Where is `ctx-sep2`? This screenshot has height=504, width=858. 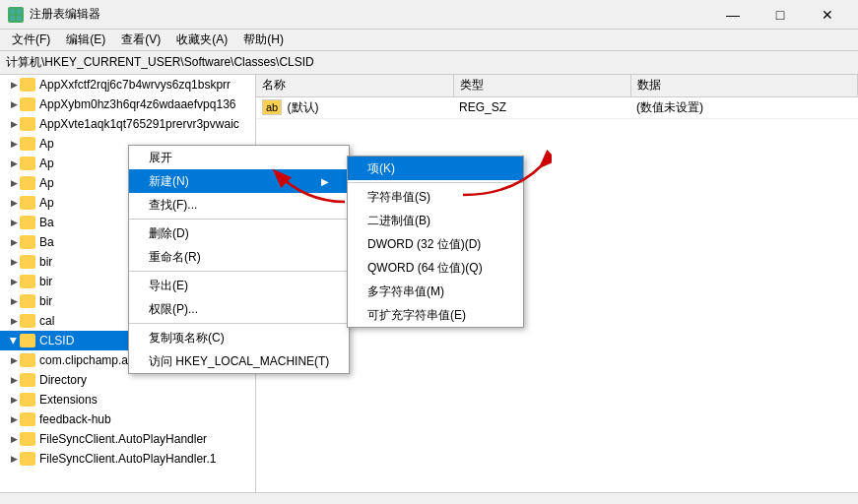 ctx-sep2 is located at coordinates (238, 272).